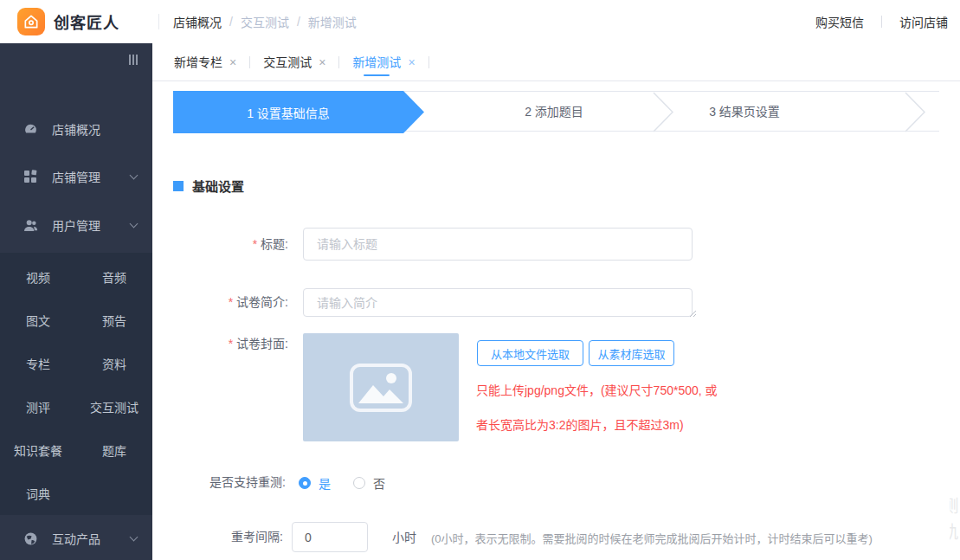 Image resolution: width=960 pixels, height=560 pixels. Describe the element at coordinates (205, 62) in the screenshot. I see `tab-new-column: 新增专栏 ×` at that location.